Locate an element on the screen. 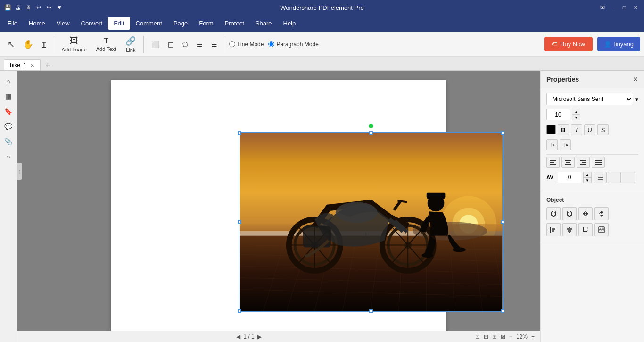 The height and width of the screenshot is (342, 644). columns-button: ⚌ is located at coordinates (214, 44).